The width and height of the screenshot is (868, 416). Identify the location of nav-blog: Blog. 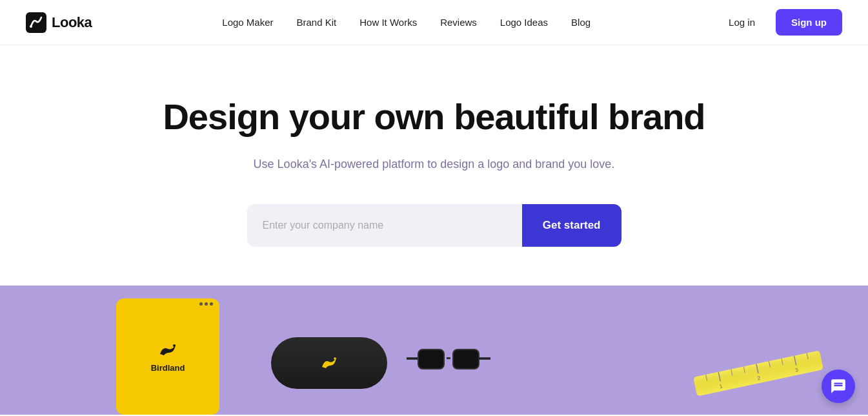
(581, 22).